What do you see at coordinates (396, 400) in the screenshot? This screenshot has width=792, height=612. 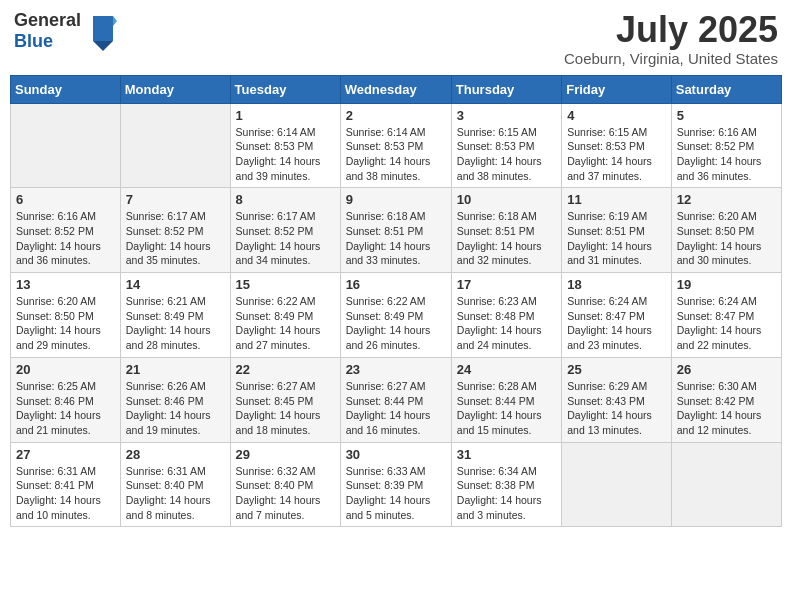 I see `calendar-week-row: 20Sunrise: 6:25 AMSunset: 8:46 PMDayligh…` at bounding box center [396, 400].